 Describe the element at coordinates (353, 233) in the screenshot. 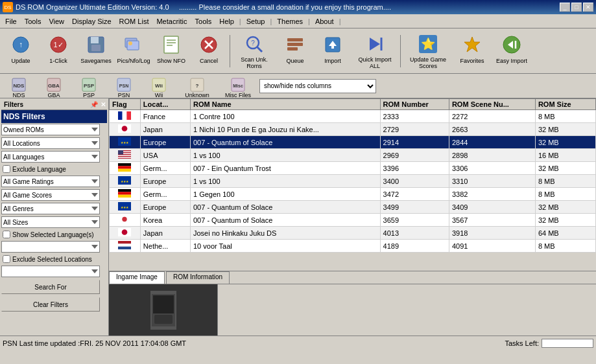

I see `table-row: Japan Josei no Hinkaku Juku DS 4013 3918…` at that location.